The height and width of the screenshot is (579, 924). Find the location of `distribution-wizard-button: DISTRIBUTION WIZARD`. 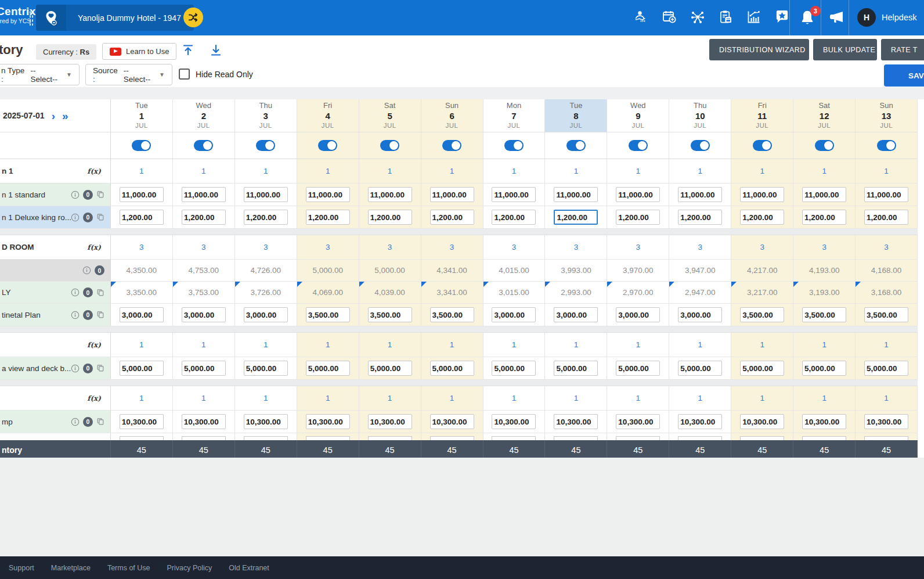

distribution-wizard-button: DISTRIBUTION WIZARD is located at coordinates (759, 50).